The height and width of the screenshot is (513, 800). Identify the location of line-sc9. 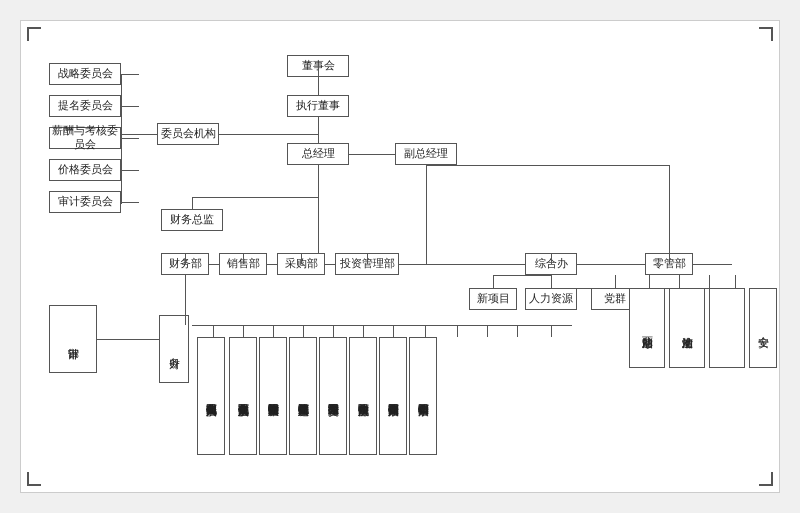
(458, 331).